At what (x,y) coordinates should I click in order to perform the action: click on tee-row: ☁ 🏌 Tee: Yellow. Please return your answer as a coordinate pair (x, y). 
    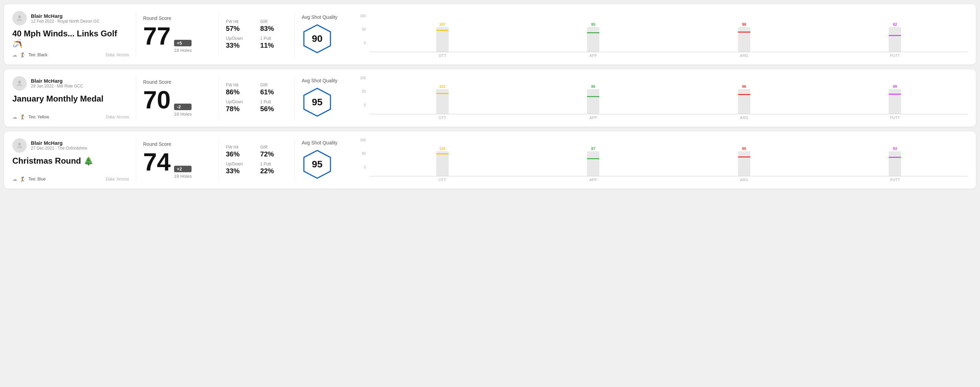
    Looking at the image, I should click on (30, 117).